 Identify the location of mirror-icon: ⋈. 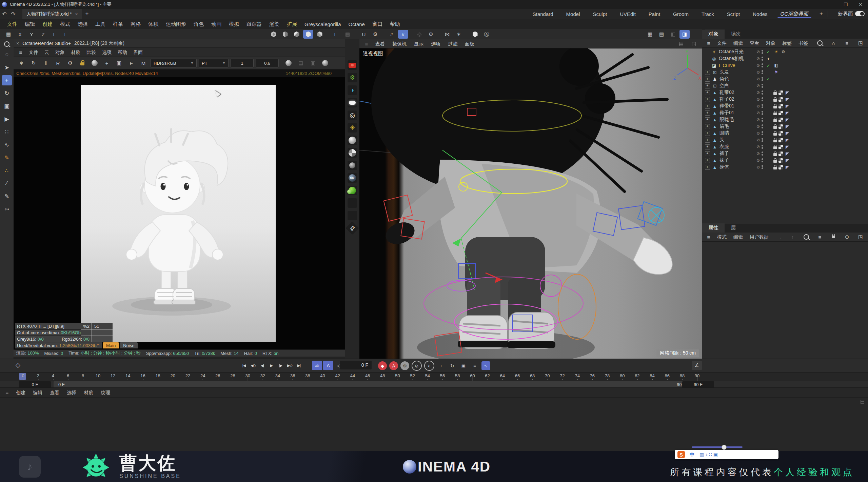
(447, 34).